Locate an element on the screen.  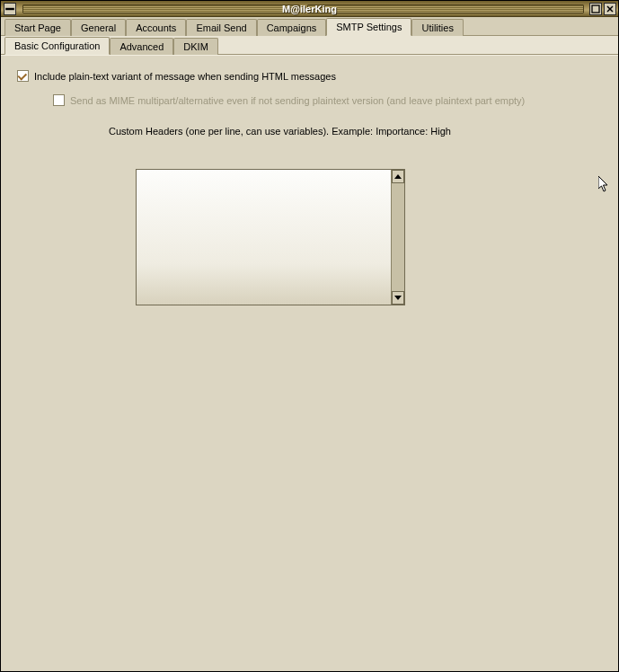
tab-accounts: Accounts is located at coordinates (156, 27).